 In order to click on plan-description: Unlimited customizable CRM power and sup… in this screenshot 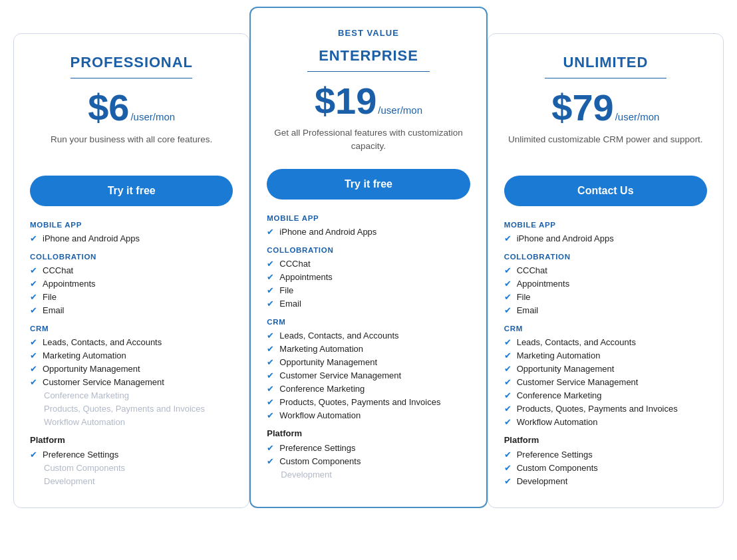, I will do `click(605, 148)`.